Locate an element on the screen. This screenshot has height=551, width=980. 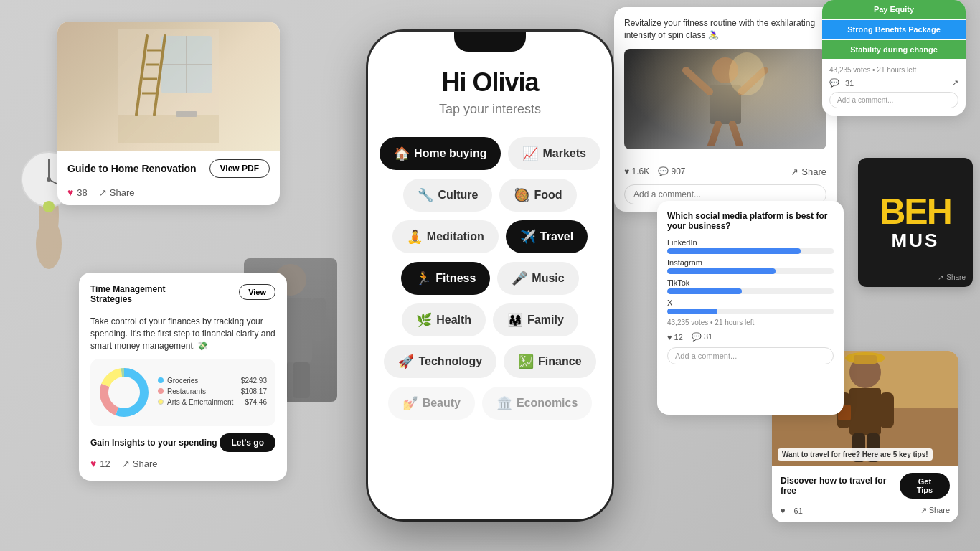
family-emoji: 👨‍👩‍👧 is located at coordinates (515, 320).